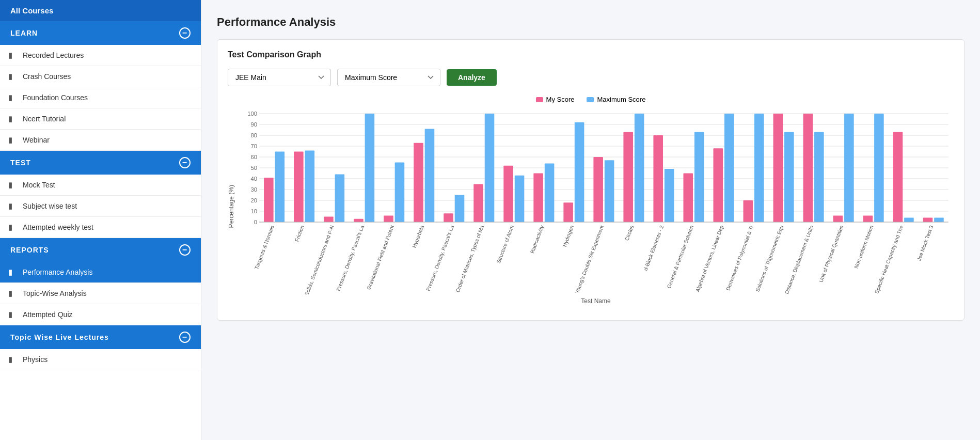 The image size is (980, 440). What do you see at coordinates (264, 247) in the screenshot?
I see `svg-text: Tangents & Normals` at bounding box center [264, 247].